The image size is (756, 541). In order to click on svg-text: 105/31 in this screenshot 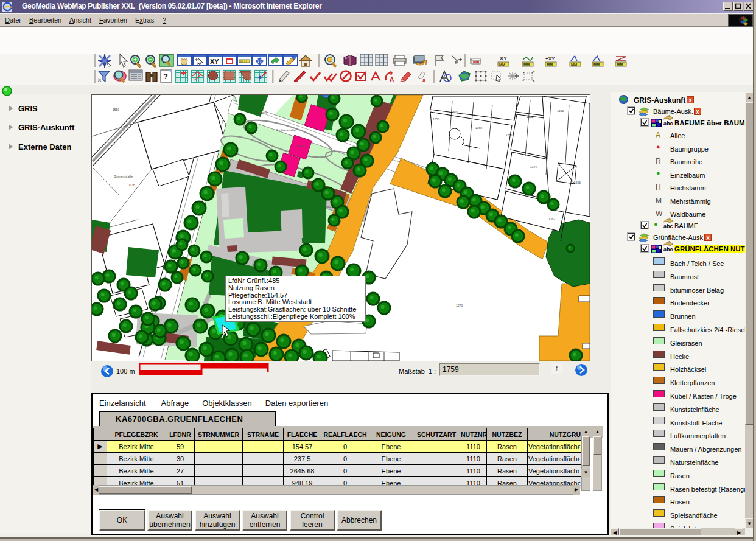, I will do `click(301, 146)`.